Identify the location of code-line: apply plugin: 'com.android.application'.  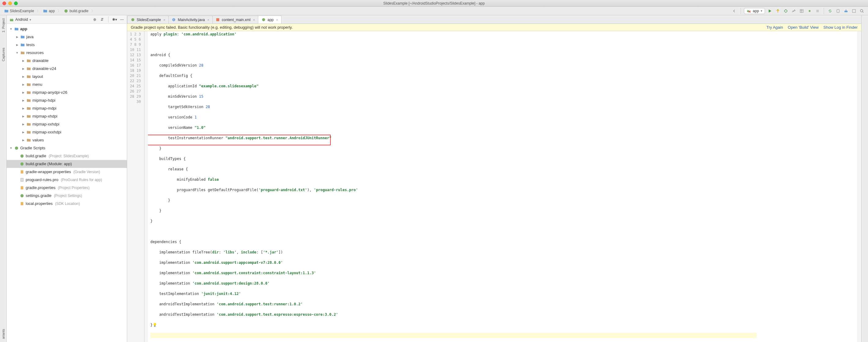
(454, 34).